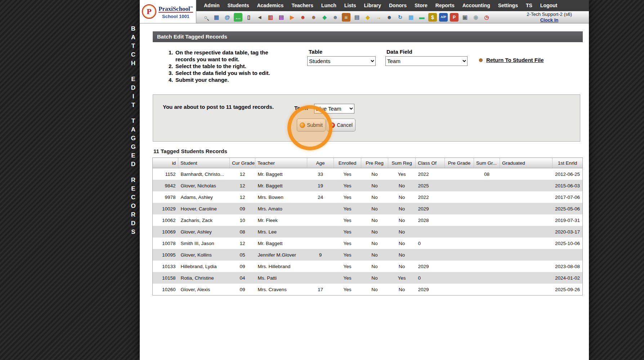 The height and width of the screenshot is (360, 644). I want to click on sidebar-letter: T, so click(133, 121).